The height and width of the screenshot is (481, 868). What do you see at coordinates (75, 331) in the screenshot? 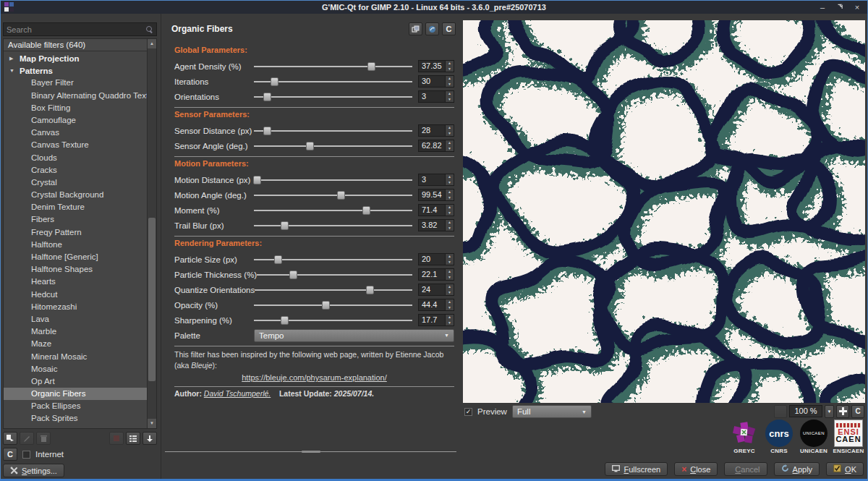
I see `filter-item-marble: Marble` at bounding box center [75, 331].